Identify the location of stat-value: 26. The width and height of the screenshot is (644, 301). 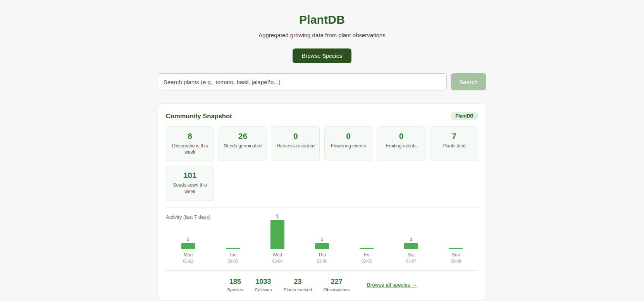
(243, 136).